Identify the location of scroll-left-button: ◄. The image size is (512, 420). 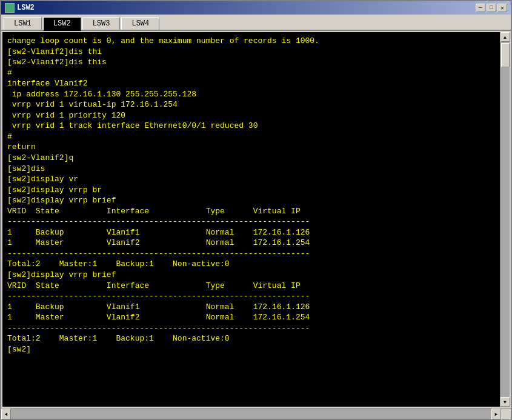
(6, 414).